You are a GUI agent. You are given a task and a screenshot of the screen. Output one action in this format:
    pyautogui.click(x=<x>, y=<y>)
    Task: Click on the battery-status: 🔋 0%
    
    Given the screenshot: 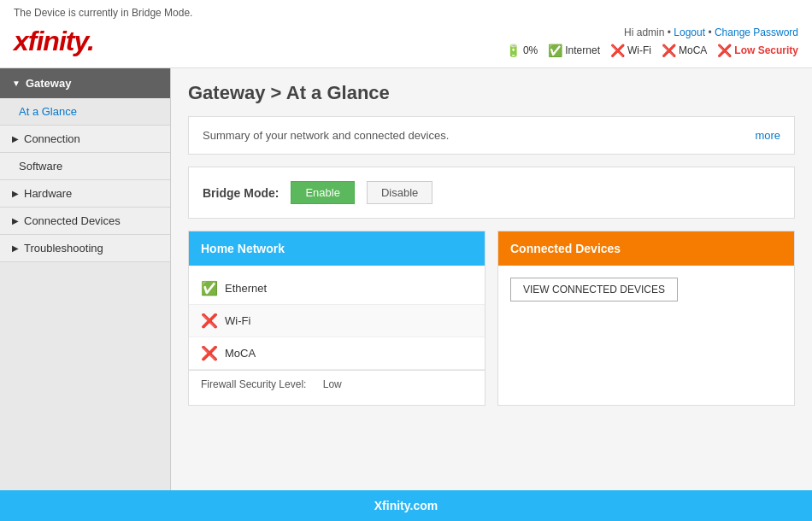 What is the action you would take?
    pyautogui.click(x=521, y=50)
    